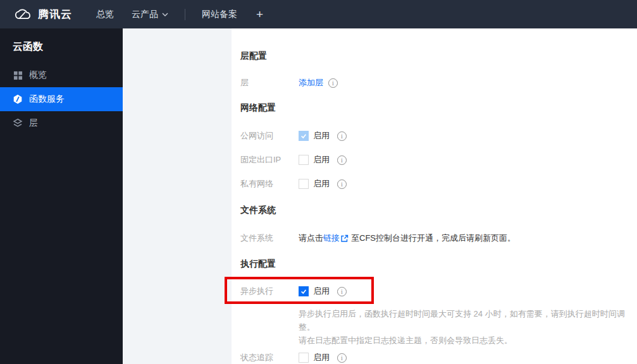 The image size is (637, 364). Describe the element at coordinates (433, 107) in the screenshot. I see `section-title-network-config: 网络配置` at that location.